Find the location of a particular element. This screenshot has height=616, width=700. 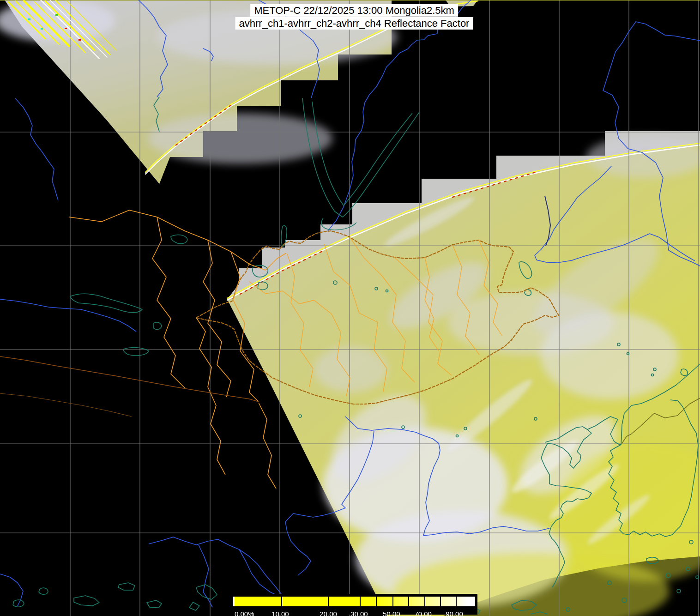

colorbar-label: 30.00 is located at coordinates (359, 613).